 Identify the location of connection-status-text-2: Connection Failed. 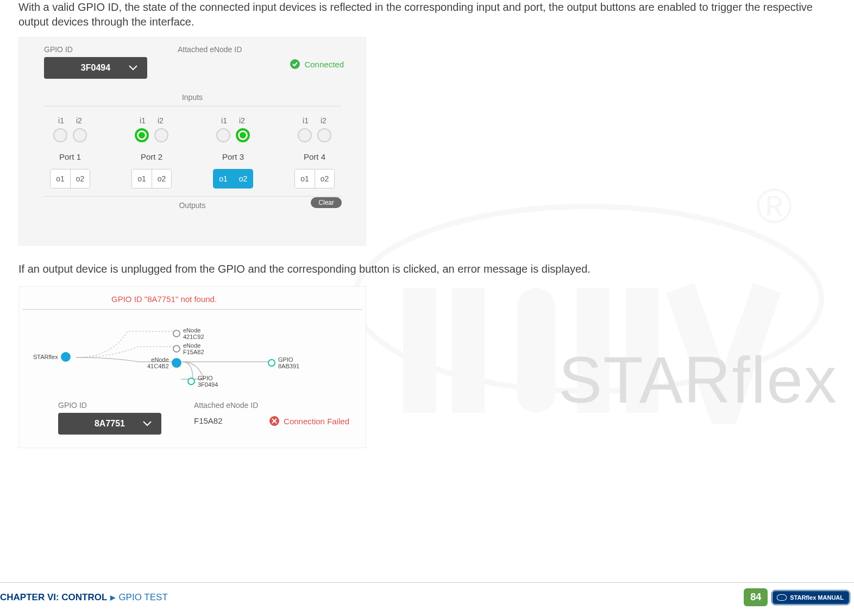
(316, 422).